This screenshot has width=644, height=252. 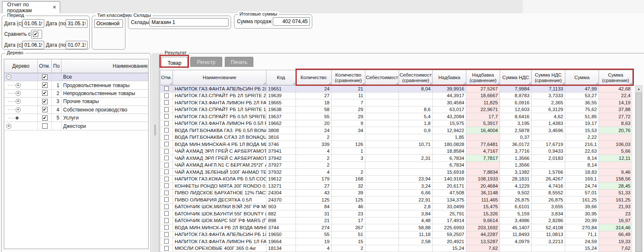 What do you see at coordinates (56, 66) in the screenshot?
I see `tree-col-num: По` at bounding box center [56, 66].